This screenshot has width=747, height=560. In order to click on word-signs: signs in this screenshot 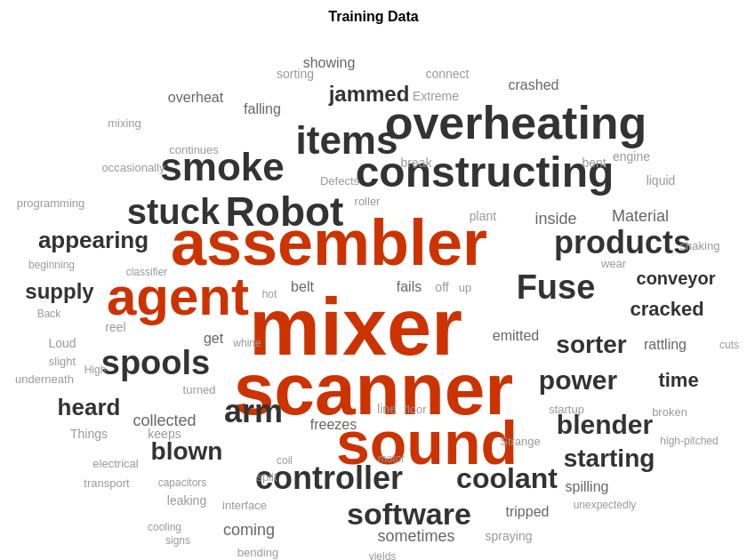, I will do `click(178, 540)`.